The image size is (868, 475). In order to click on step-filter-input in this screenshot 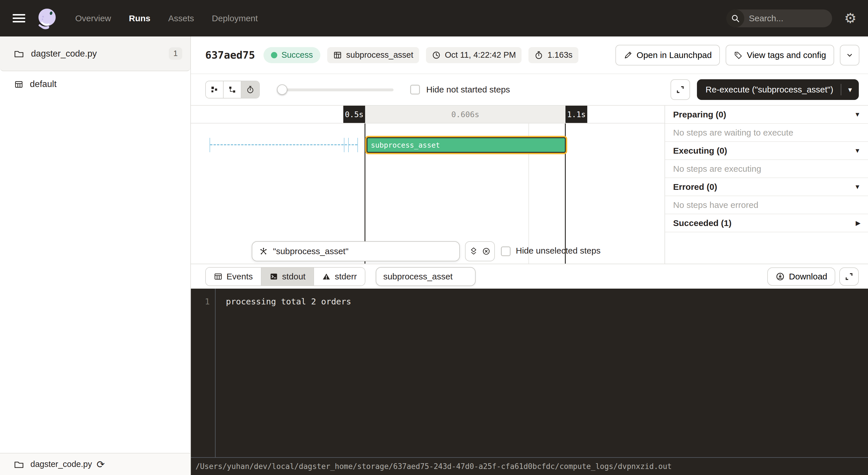, I will do `click(363, 251)`.